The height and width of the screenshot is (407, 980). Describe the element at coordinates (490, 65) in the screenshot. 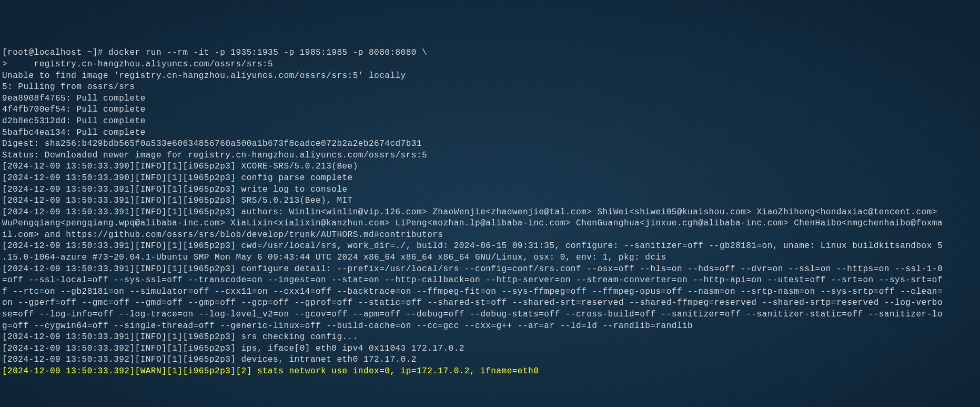

I see `terminal-line: > registry.cn-hangzhou.aliyuncs.com/ossr…` at that location.